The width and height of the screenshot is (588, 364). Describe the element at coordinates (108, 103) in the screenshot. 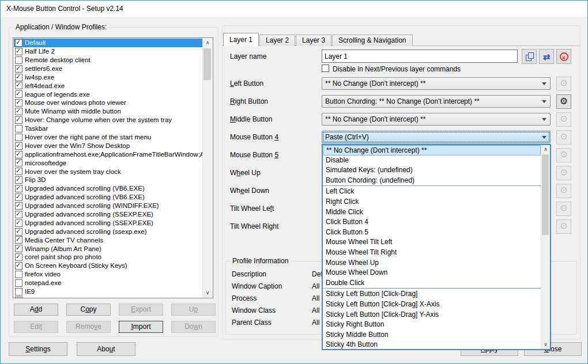

I see `profile-row: ✓ Mouse over windows photo viewer` at that location.